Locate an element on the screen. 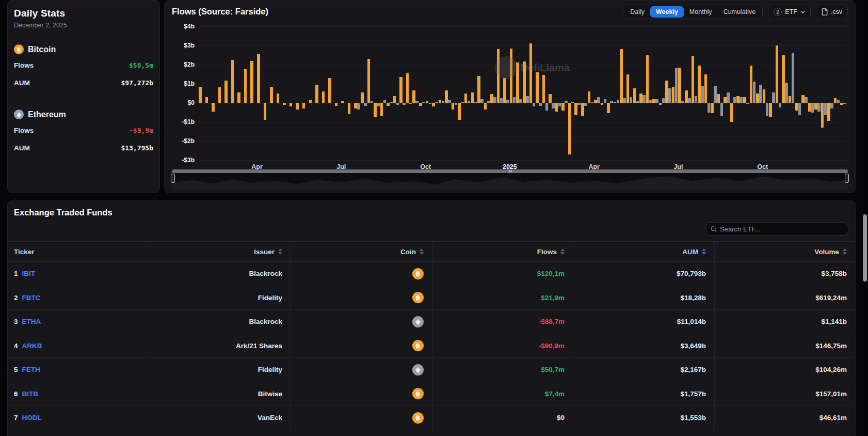 This screenshot has height=436, width=868. ticker-link: IBIT is located at coordinates (29, 274).